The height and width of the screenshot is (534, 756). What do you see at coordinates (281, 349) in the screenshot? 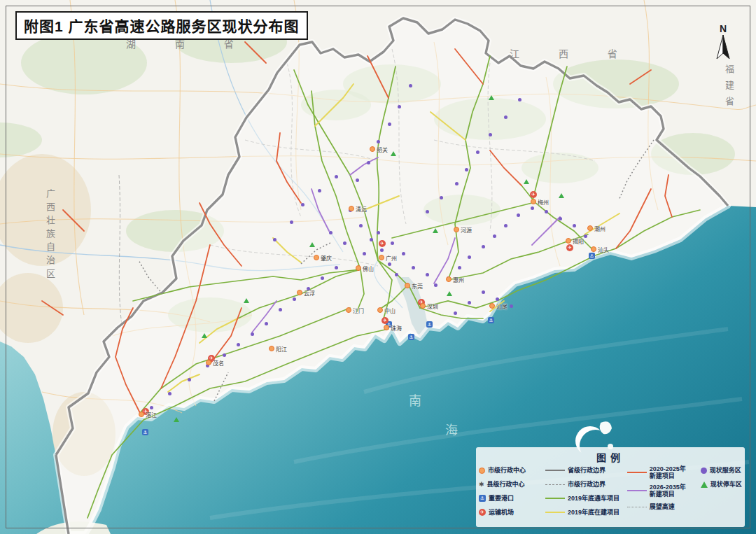
I see `city-label: 阳江` at bounding box center [281, 349].